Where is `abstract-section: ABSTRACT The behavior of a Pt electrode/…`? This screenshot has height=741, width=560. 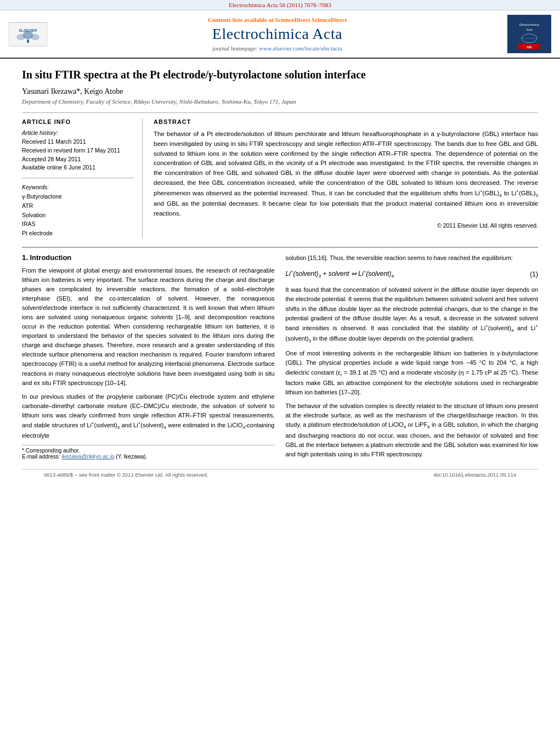
abstract-section: ABSTRACT The behavior of a Pt electrode/… is located at coordinates (346, 178).